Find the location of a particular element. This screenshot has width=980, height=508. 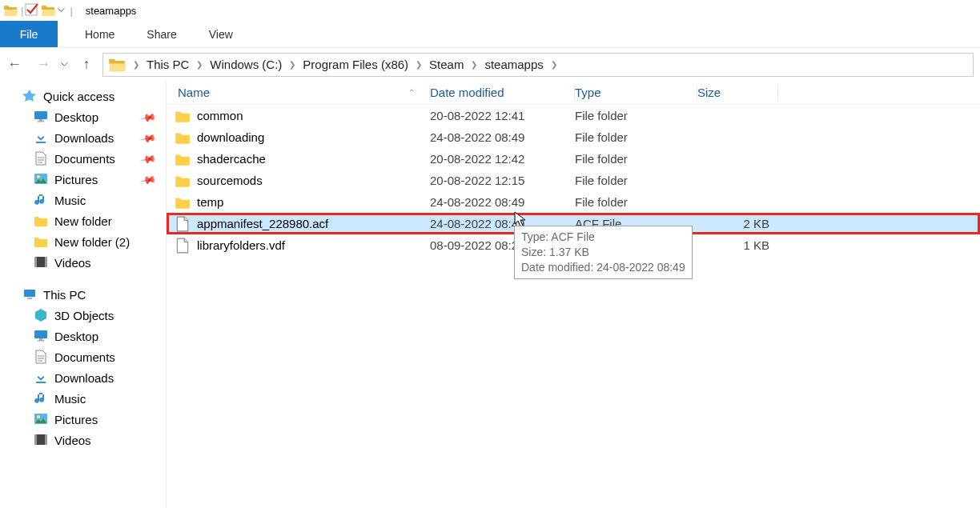

column-header-label: Name is located at coordinates (194, 93).